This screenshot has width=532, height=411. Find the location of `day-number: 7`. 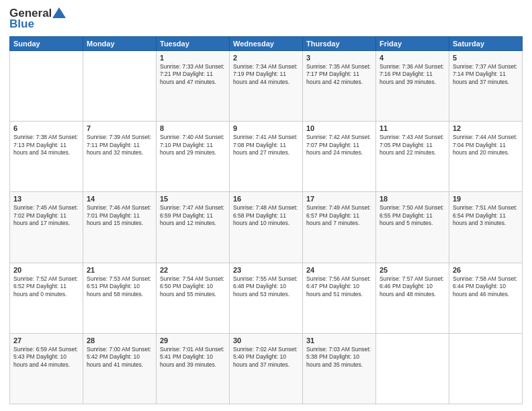

day-number: 7 is located at coordinates (120, 128).